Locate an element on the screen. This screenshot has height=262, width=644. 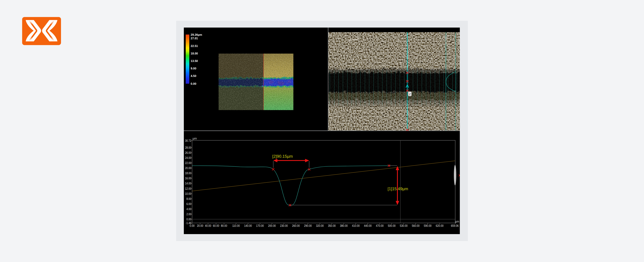
svg-text: 13.50 is located at coordinates (194, 61).